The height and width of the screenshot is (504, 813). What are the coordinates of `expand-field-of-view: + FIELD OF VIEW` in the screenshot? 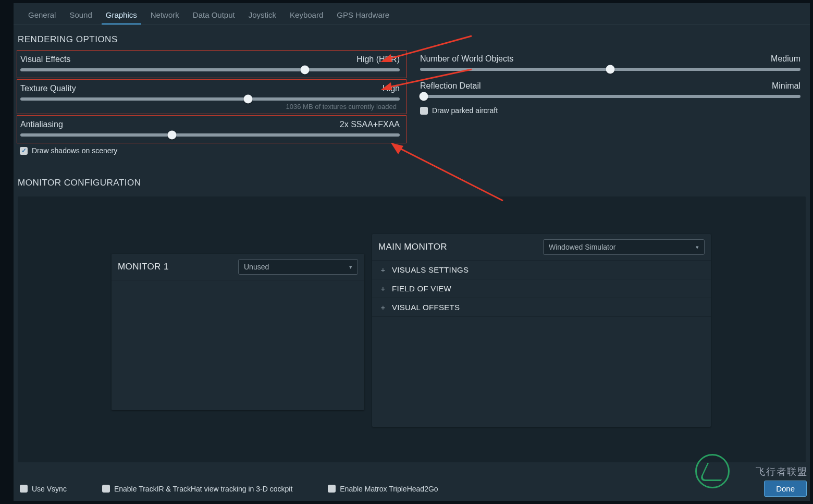 It's located at (541, 289).